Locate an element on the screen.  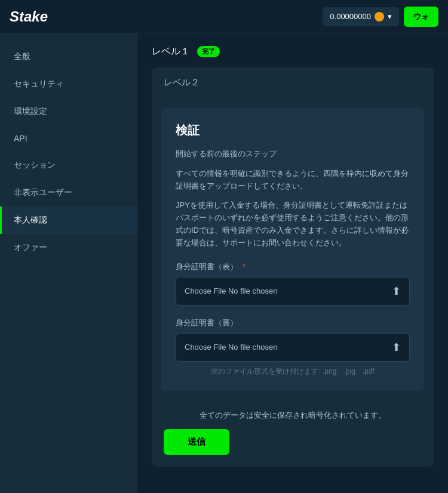
level1-badge: 完了 is located at coordinates (208, 51).